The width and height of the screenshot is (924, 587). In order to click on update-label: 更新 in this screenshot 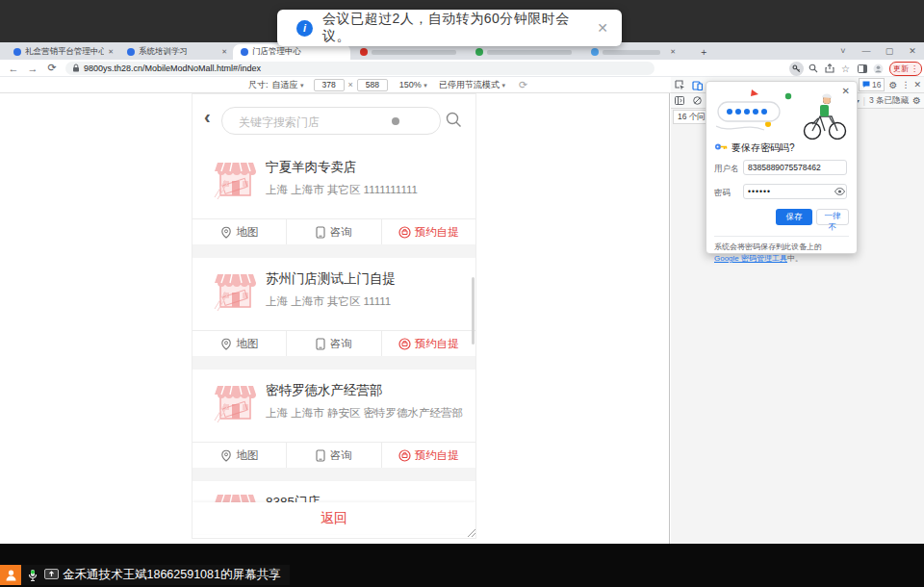, I will do `click(901, 69)`.